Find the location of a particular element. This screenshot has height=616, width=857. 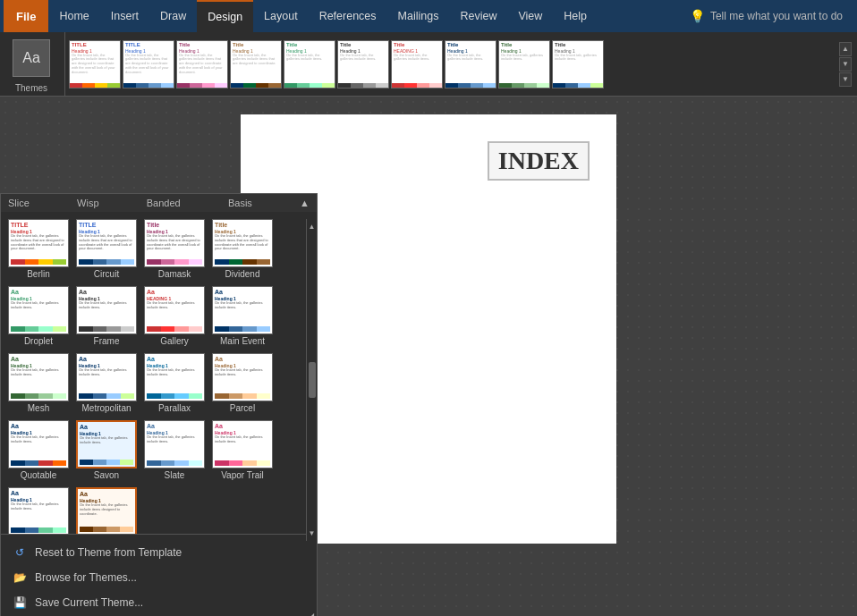

theme-thumb-dividend: Title Heading 1 On the Insert tab, the g… is located at coordinates (242, 243).